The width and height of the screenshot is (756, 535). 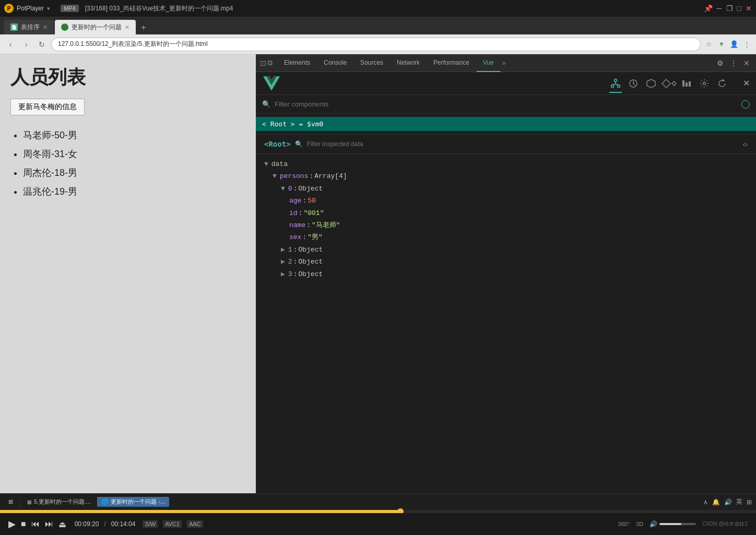 What do you see at coordinates (105, 502) in the screenshot?
I see `browser-icon: 🌐` at bounding box center [105, 502].